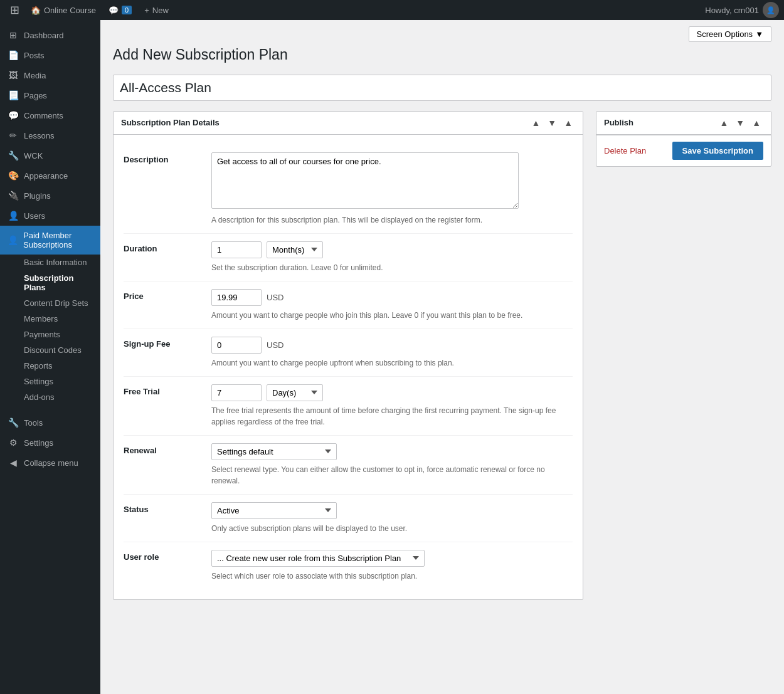 This screenshot has width=784, height=694. I want to click on publish-controls: ▲ ▼ ▲, so click(740, 123).